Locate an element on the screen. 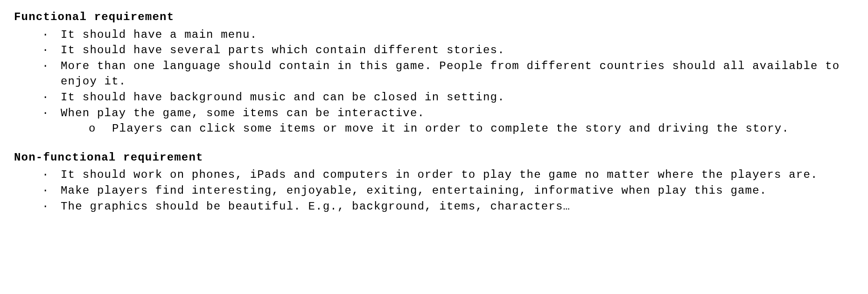 The height and width of the screenshot is (294, 868). list-item: It should have background music and can … is located at coordinates (448, 98).